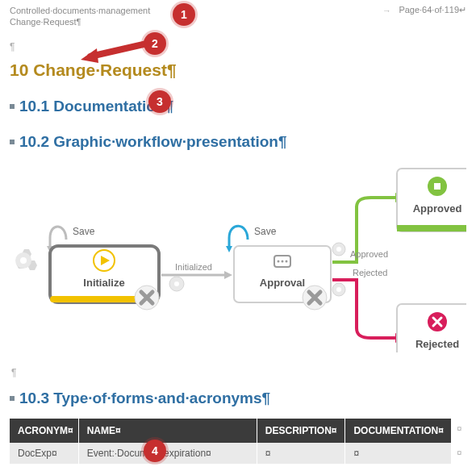 This screenshot has height=471, width=476. Describe the element at coordinates (370, 254) in the screenshot. I see `edge-approved-label: Approved` at that location.